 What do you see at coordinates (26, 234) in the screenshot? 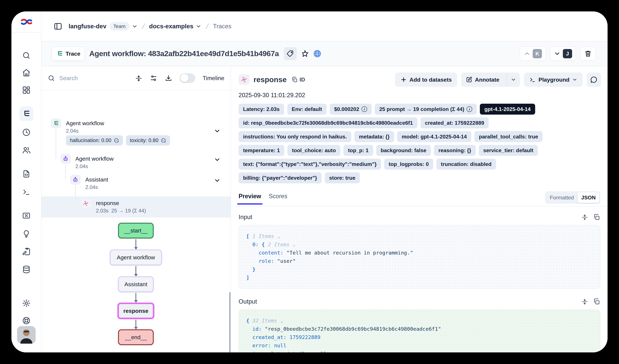
I see `rail-evaluators-icon` at bounding box center [26, 234].